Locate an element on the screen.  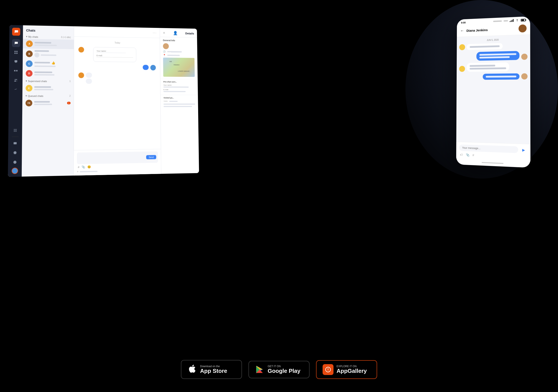
mobile-bubble-group-gray is located at coordinates (488, 67).